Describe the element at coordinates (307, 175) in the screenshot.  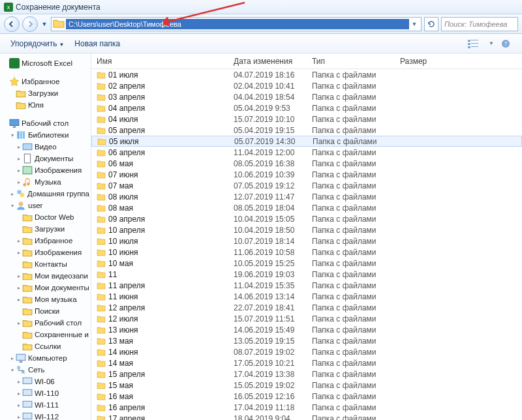
I see `file-row: 07 июня10.06.2019 10:39Папка с файлами` at that location.